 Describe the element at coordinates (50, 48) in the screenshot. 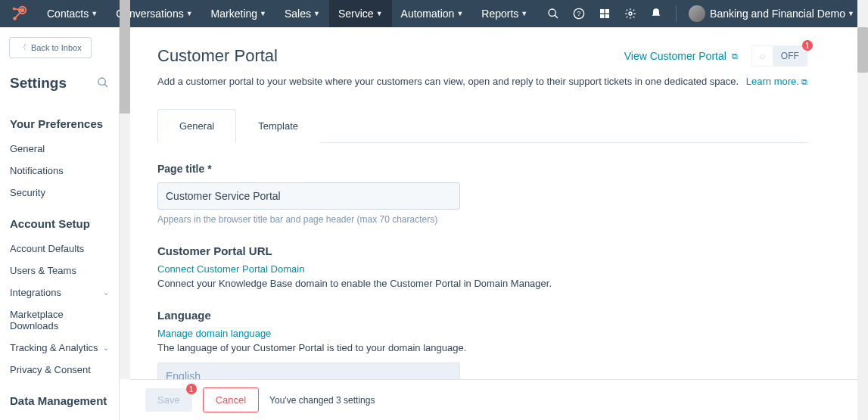

I see `back-to-inbox-button: 〈 Back to Inbox` at that location.